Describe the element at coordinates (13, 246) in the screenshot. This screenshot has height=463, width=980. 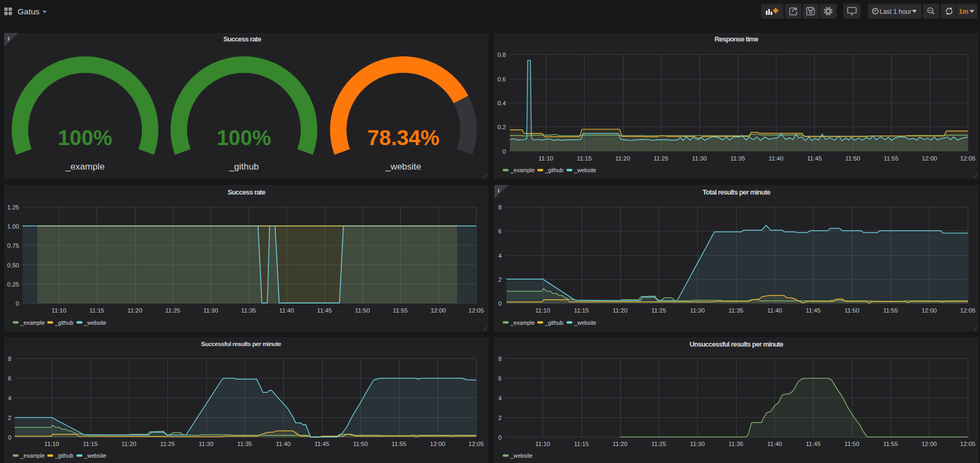
I see `svg-text: 0.75` at that location.